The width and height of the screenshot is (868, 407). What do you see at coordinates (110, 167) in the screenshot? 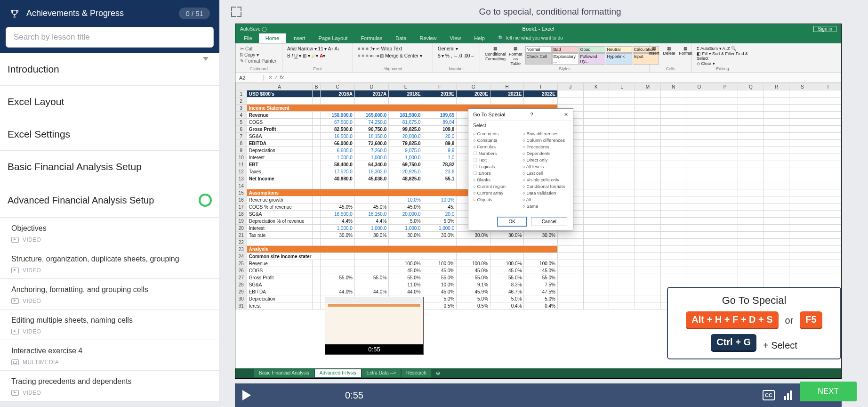
I see `section-basic-setup: Basic Financial Analysis Setup` at bounding box center [110, 167].